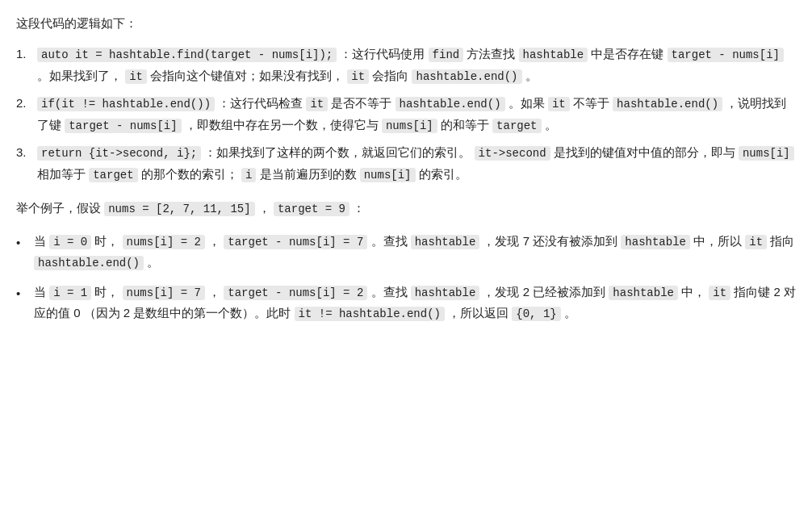 The width and height of the screenshot is (812, 514). I want to click on code-hashtable-end-2: hashtable.end(), so click(450, 104).